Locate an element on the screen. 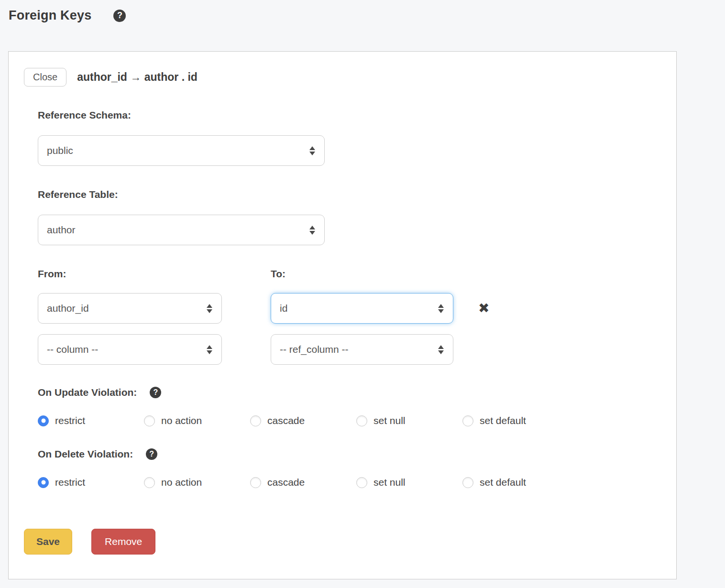 This screenshot has height=588, width=725. radio-on-delete-set-default: set default is located at coordinates (516, 482).